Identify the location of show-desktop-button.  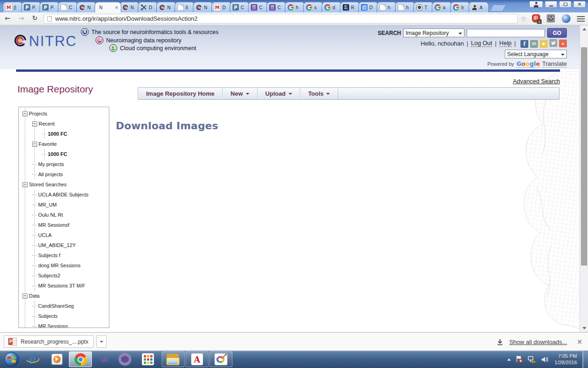
(585, 359).